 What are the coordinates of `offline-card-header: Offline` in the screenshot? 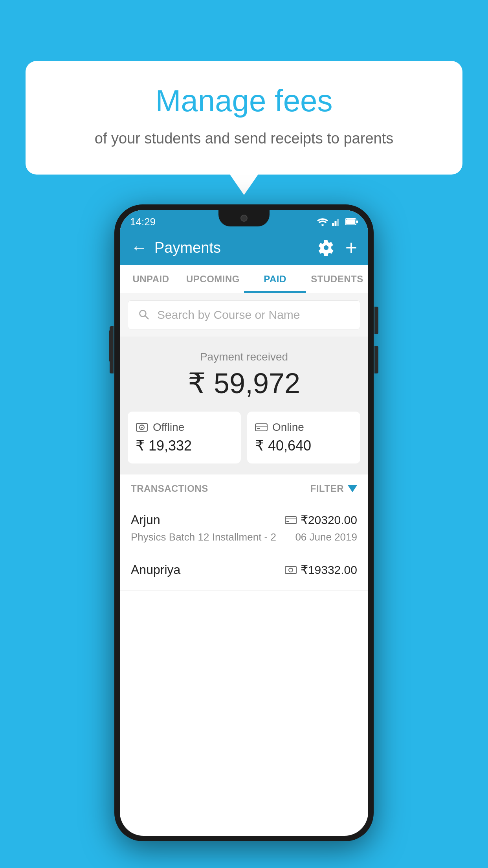 It's located at (184, 427).